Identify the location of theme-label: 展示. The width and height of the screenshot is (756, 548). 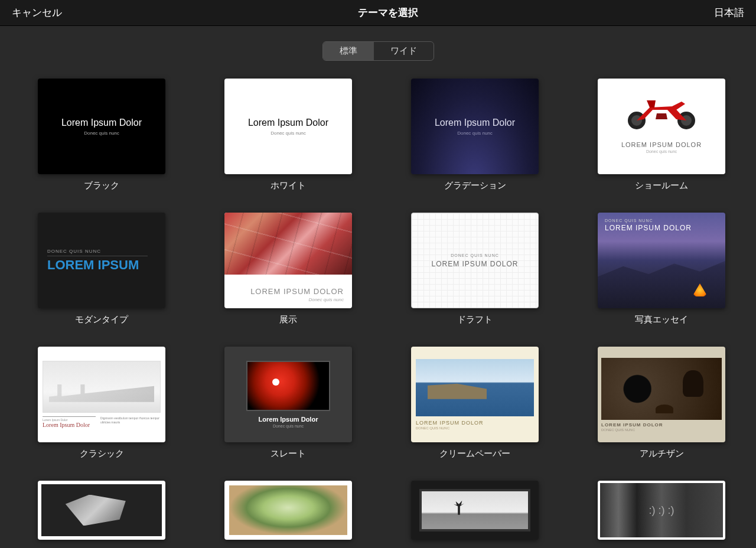
(288, 320).